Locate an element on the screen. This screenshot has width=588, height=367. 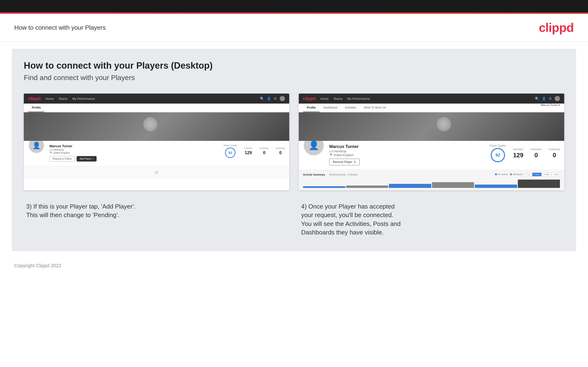
settings-icon-2: ⚙ is located at coordinates (550, 99).